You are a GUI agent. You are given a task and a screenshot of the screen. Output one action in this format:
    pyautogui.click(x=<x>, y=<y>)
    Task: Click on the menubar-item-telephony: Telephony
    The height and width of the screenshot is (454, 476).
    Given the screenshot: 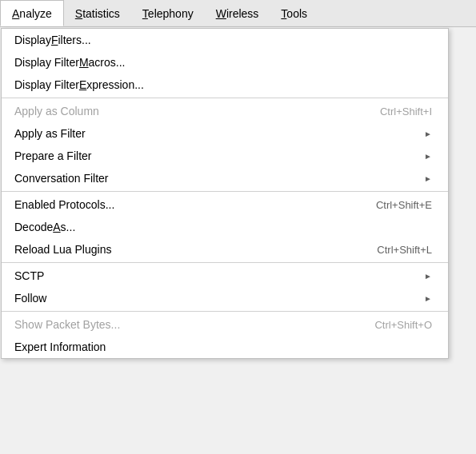 What is the action you would take?
    pyautogui.click(x=168, y=13)
    